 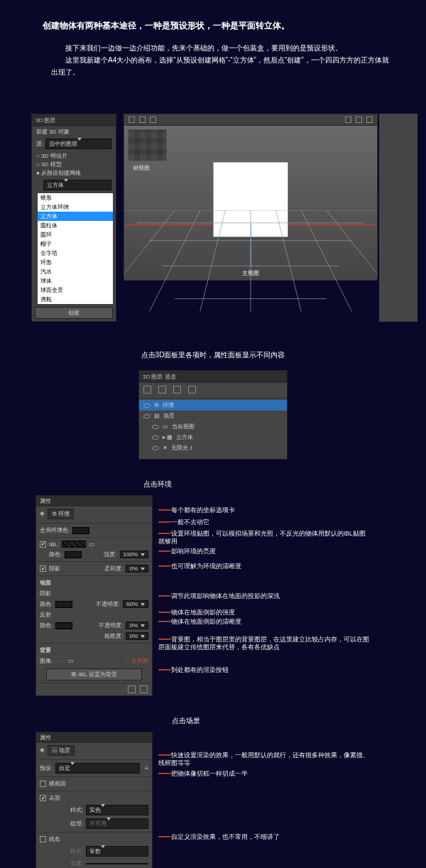 I want to click on input-intensity: 100%, so click(x=134, y=554).